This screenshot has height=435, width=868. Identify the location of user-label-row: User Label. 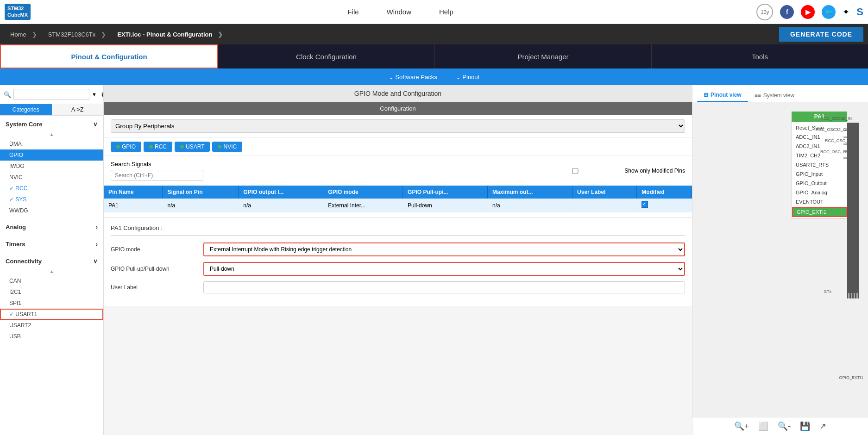
(398, 287).